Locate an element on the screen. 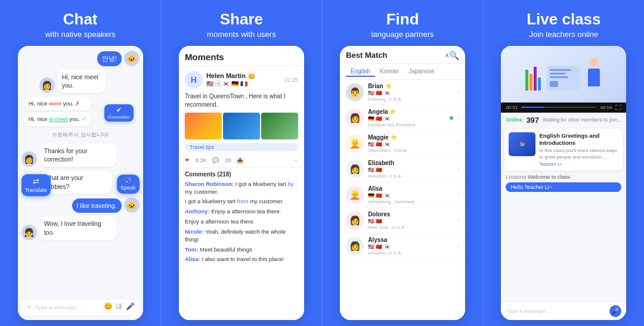 This screenshot has width=644, height=326. online-label: Online is located at coordinates (514, 120).